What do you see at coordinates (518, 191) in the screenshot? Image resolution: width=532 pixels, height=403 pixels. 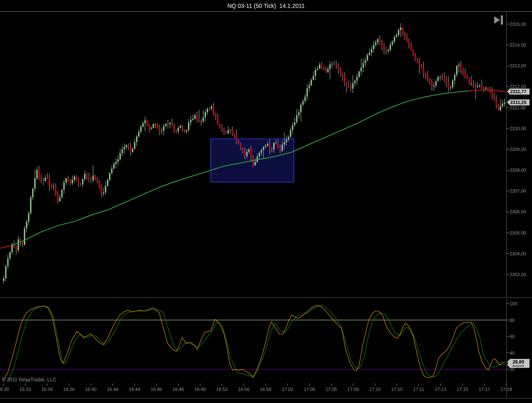 I see `price-tick-label: 2307,00` at bounding box center [518, 191].